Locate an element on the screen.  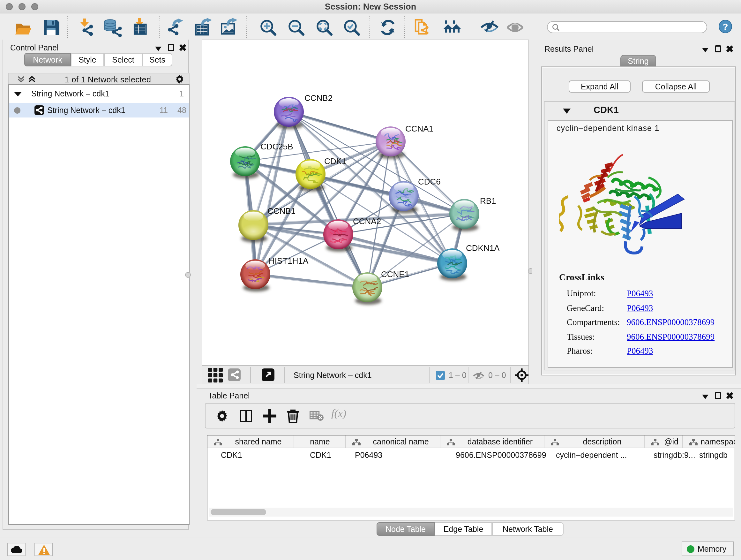
svg-text: RB1 is located at coordinates (488, 201).